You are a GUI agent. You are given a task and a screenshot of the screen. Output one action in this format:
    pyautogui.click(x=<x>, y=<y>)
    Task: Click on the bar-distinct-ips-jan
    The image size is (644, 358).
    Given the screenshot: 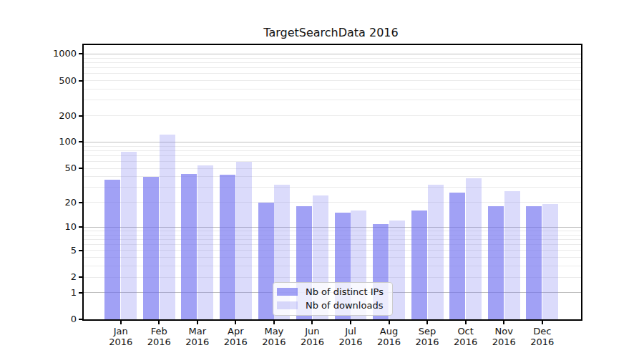 What is the action you would take?
    pyautogui.click(x=112, y=249)
    